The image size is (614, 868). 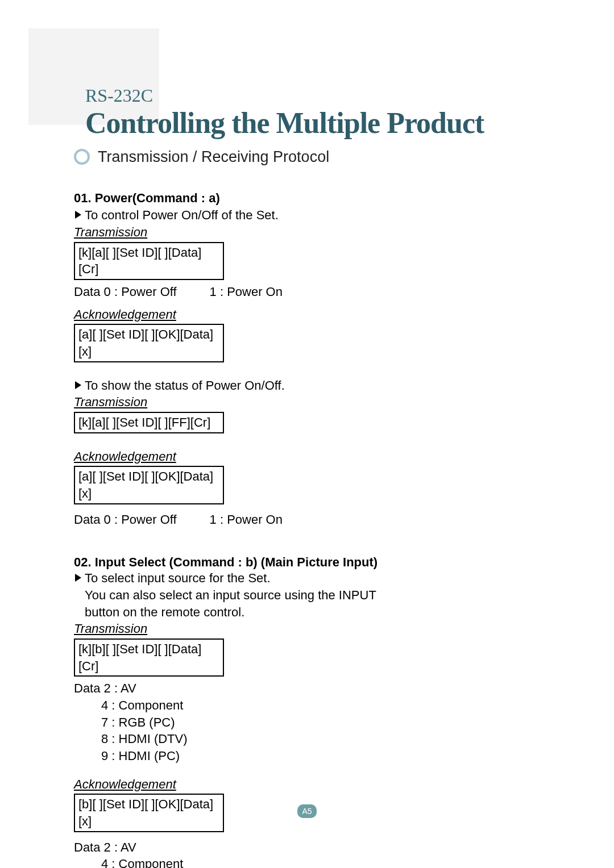 What do you see at coordinates (149, 343) in the screenshot?
I see `cmd1-ack1-box: [a][ ][Set ID][ ][OK][Data][x]` at bounding box center [149, 343].